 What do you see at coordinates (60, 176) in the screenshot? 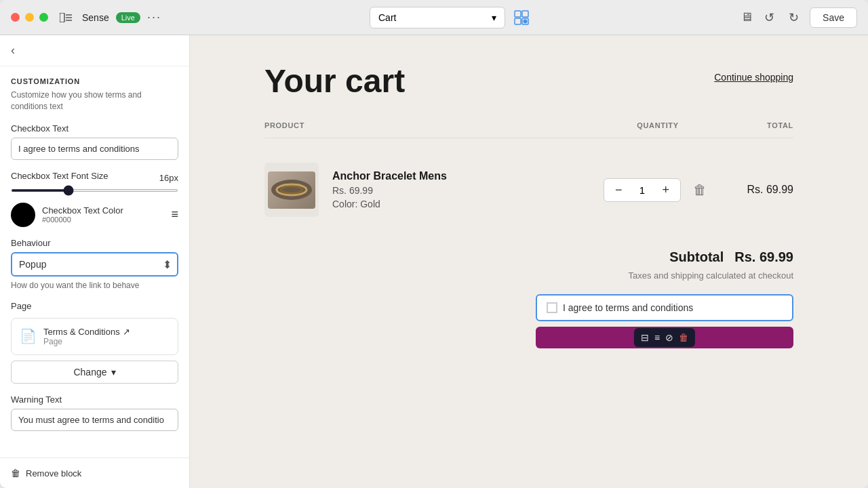
I see `font-size-label: Checkbox Text Font Size` at bounding box center [60, 176].